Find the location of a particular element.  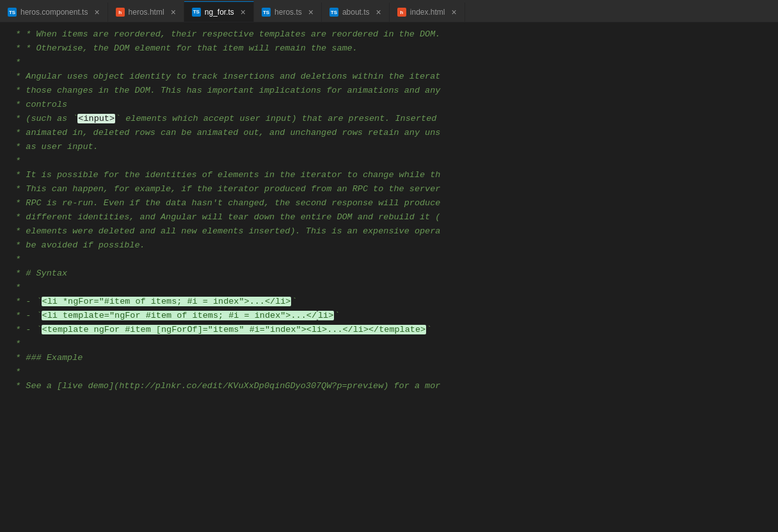

tab-heros-component: TS heros.component.ts × is located at coordinates (54, 12).